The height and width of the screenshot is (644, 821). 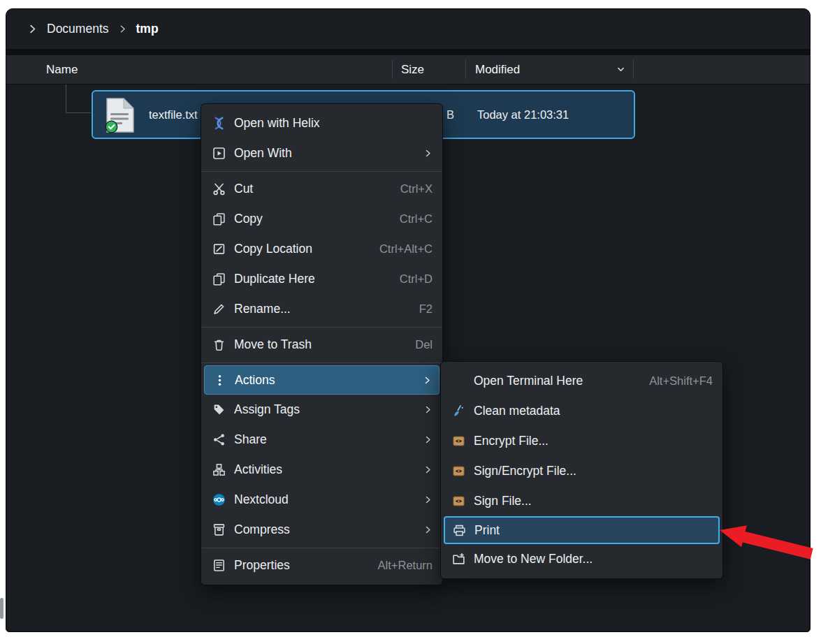 I want to click on menu-item-open-with-helix: Open with Helix, so click(x=321, y=123).